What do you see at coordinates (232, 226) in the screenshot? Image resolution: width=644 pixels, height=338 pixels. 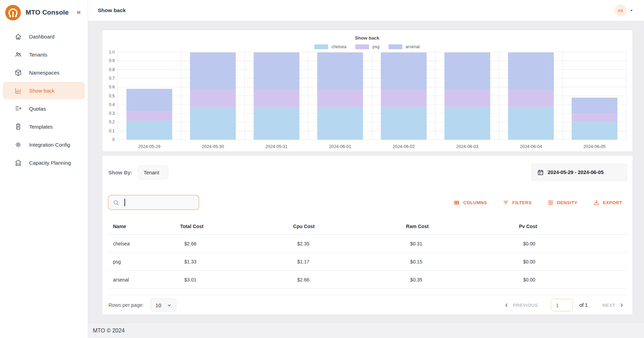 I see `column-header-total-cost: Total Cost` at bounding box center [232, 226].